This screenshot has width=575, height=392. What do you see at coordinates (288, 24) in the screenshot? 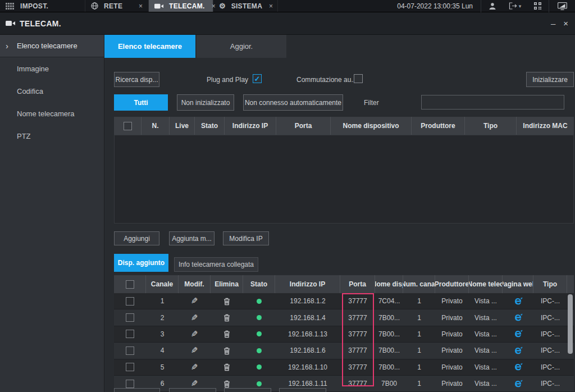
I see `window-titlebar: TELECAM. – ×` at bounding box center [288, 24].